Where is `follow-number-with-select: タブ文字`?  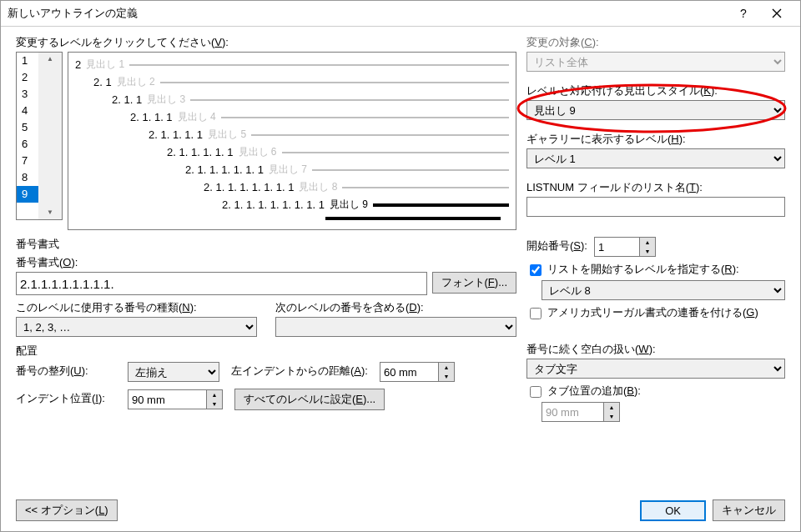 follow-number-with-select: タブ文字 is located at coordinates (656, 369).